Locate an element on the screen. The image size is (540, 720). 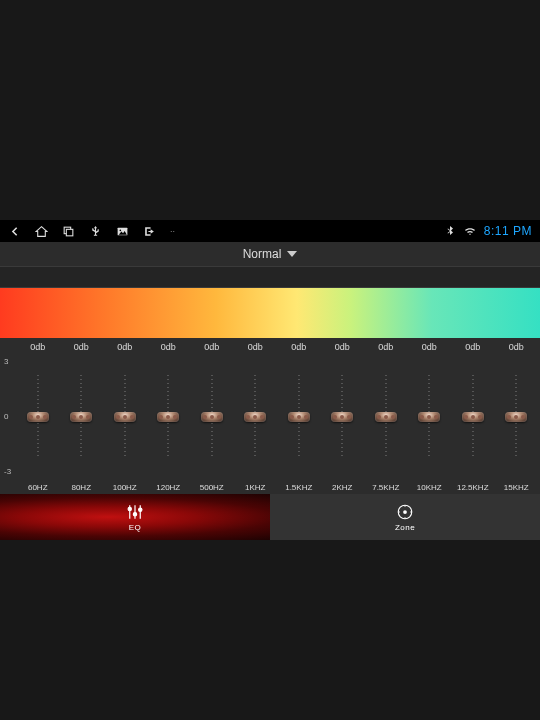
band-freq-label: 500HZ is located at coordinates (212, 487).